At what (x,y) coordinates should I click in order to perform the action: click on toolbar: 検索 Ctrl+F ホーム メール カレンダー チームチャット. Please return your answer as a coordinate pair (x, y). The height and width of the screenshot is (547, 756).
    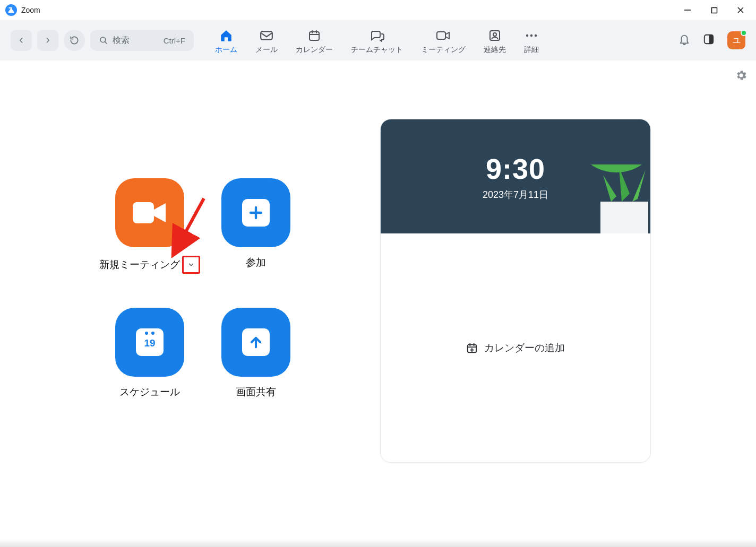
    Looking at the image, I should click on (378, 40).